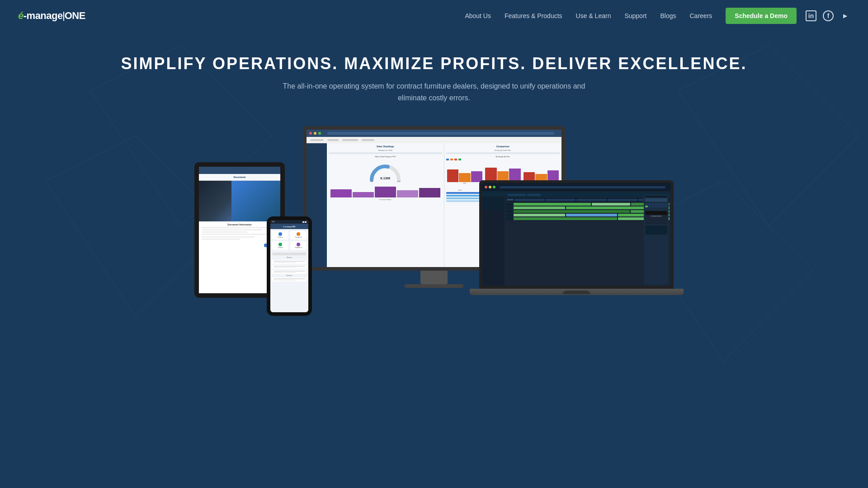 This screenshot has width=868, height=488. I want to click on nav-item-use-learn: Use & Learn, so click(594, 16).